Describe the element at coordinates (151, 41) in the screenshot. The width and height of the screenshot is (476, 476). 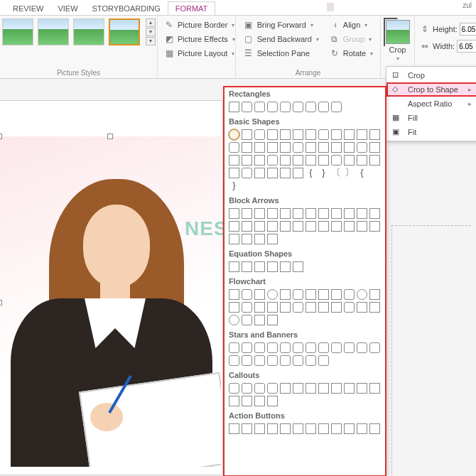
I see `gallery-more-icon: ▾` at that location.